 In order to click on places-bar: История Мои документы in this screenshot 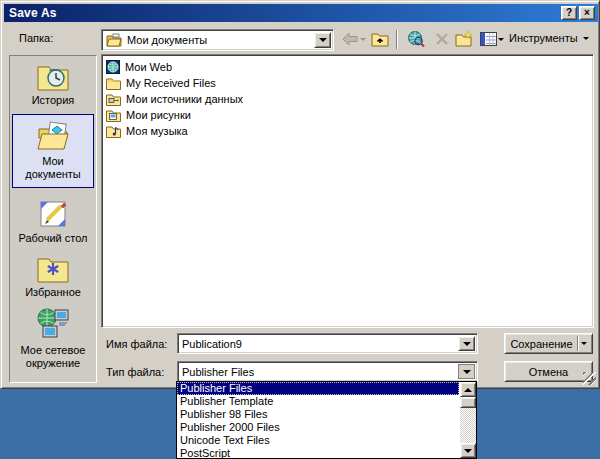, I will do `click(53, 219)`.